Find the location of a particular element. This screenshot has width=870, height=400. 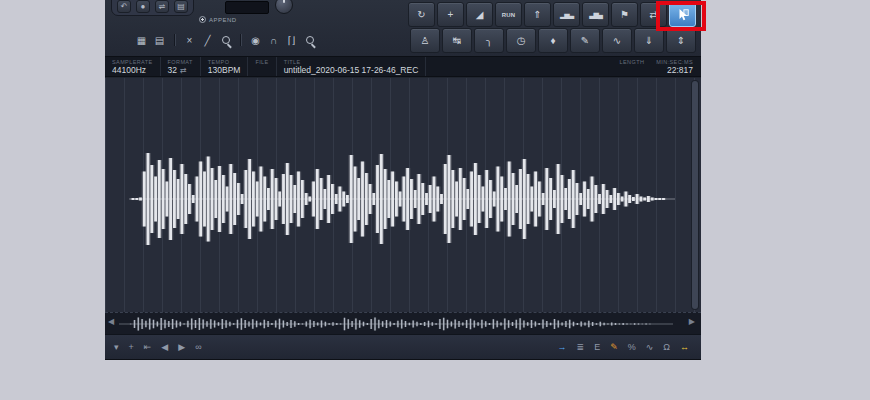

draw-icon: ✎ is located at coordinates (585, 40).